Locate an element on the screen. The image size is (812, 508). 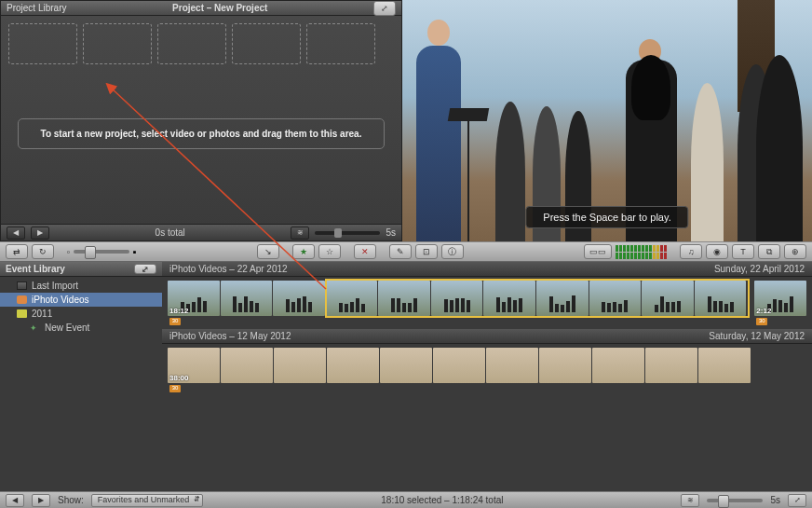
event-library-item: Last Import is located at coordinates (81, 285).